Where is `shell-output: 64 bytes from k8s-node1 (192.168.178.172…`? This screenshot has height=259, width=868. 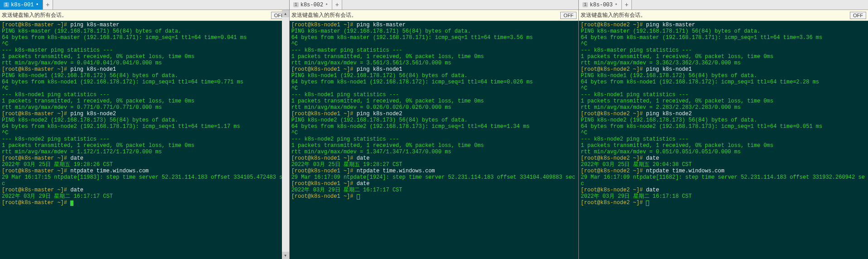
shell-output: 64 bytes from k8s-node1 (192.168.178.172… is located at coordinates (700, 82).